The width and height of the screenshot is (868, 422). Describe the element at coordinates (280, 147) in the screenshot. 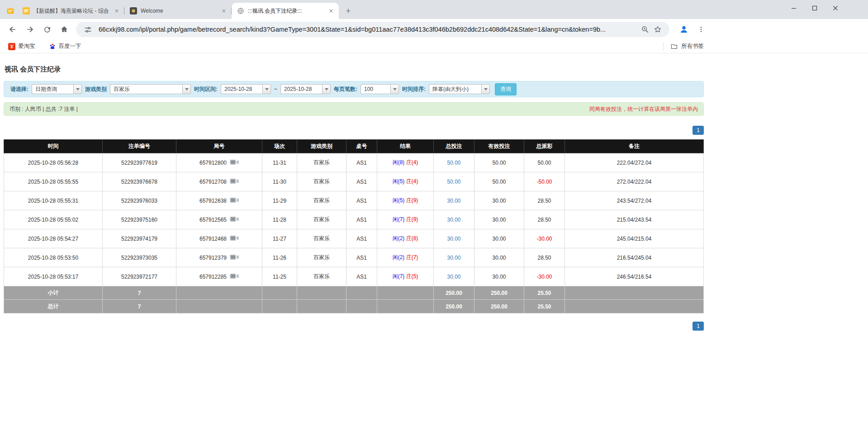

I see `column-header: 场次` at that location.